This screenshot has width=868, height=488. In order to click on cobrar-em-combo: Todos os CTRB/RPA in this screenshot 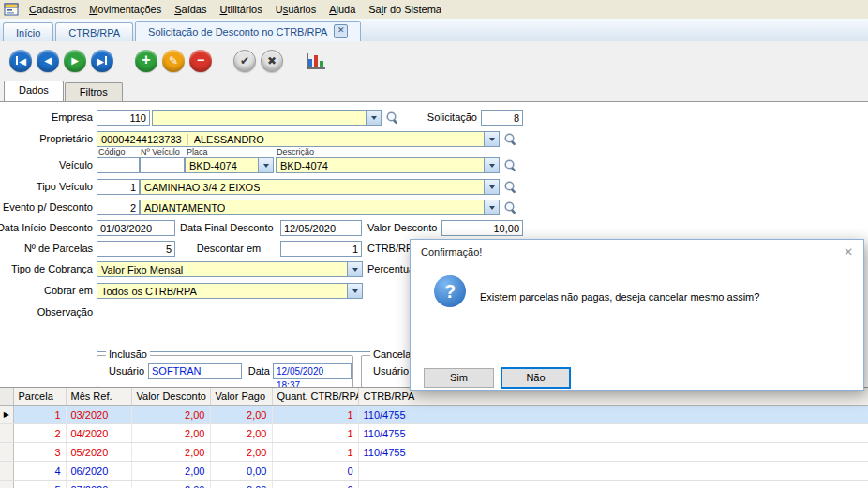, I will do `click(230, 290)`.